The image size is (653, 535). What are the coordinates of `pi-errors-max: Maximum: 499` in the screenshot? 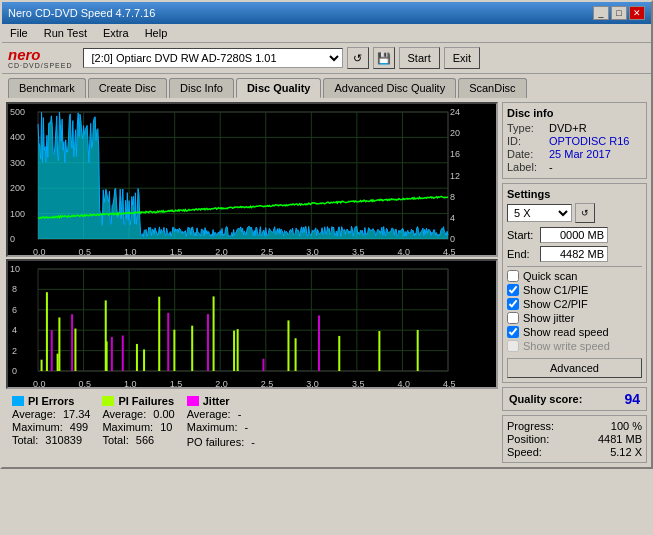 It's located at (51, 427).